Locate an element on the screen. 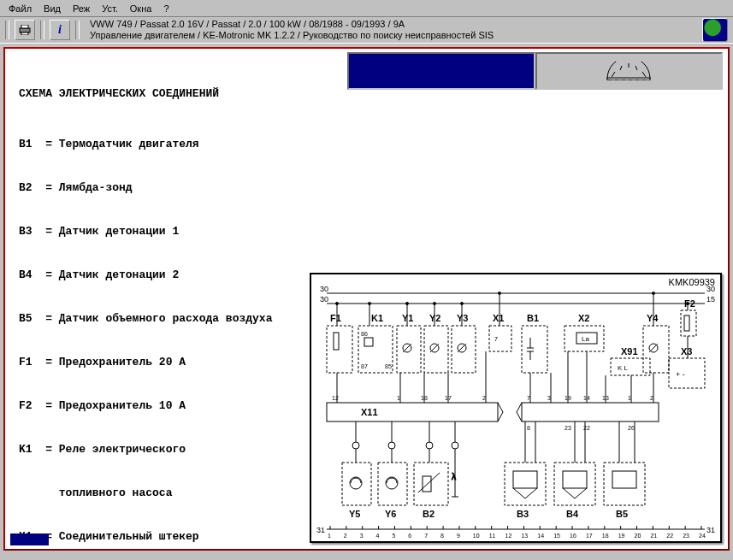 Image resolution: width=733 pixels, height=560 pixels. svg-text: K1 is located at coordinates (377, 318).